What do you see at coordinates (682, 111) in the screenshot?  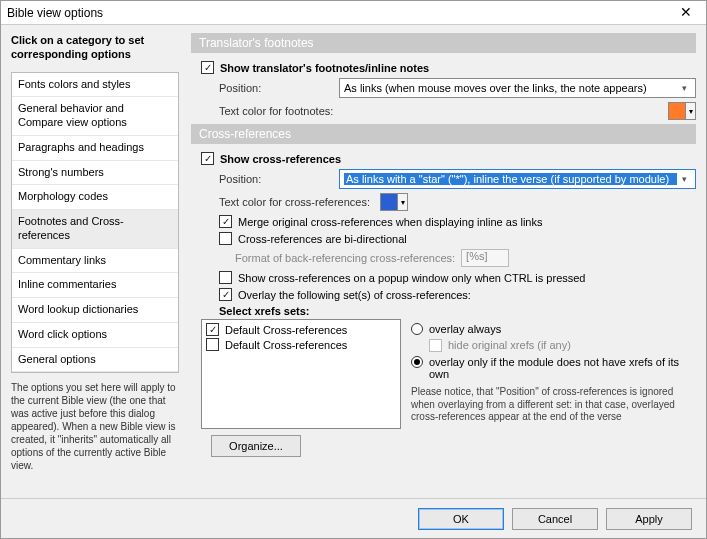 I see `footnote-color-picker: ▾` at bounding box center [682, 111].